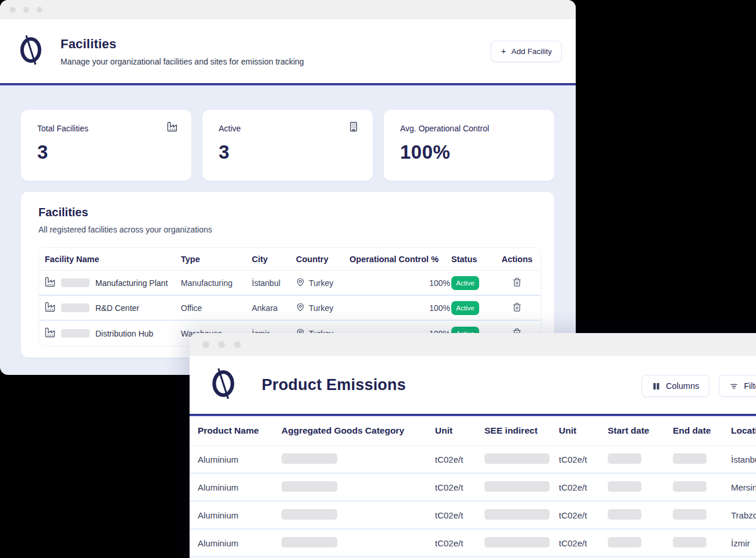 The image size is (756, 558). I want to click on filters-button: Filters, so click(737, 386).